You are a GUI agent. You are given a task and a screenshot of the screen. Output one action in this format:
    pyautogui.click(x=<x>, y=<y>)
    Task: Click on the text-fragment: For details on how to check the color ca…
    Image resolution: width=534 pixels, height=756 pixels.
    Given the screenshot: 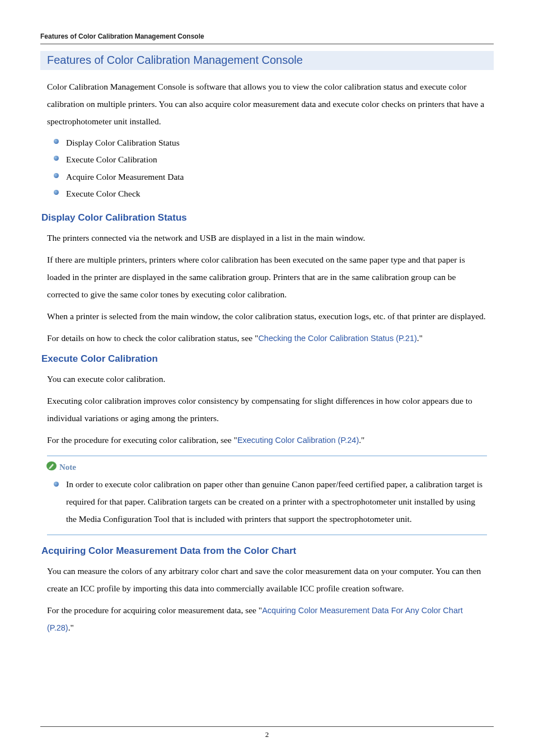 What is the action you would take?
    pyautogui.click(x=152, y=338)
    